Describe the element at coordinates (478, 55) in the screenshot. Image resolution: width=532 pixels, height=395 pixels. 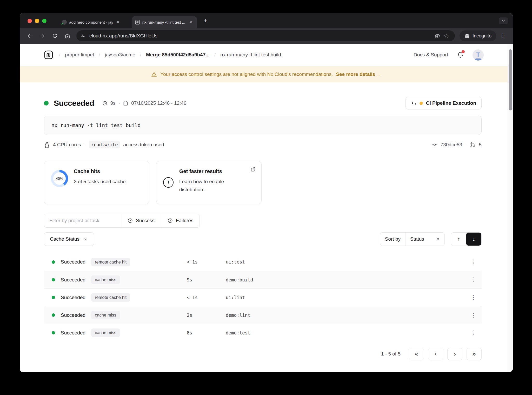
I see `user-avatar: T` at that location.